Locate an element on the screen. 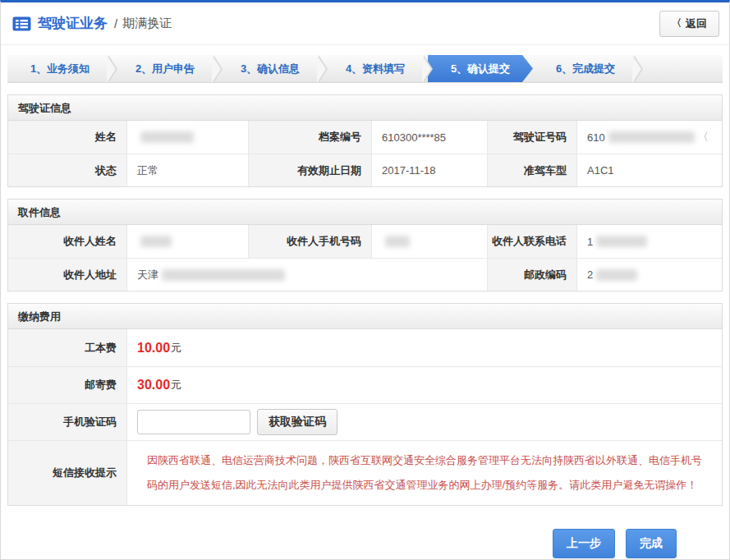 Image resolution: width=730 pixels, height=560 pixels. vehicle-class-value: A1C1 is located at coordinates (649, 170).